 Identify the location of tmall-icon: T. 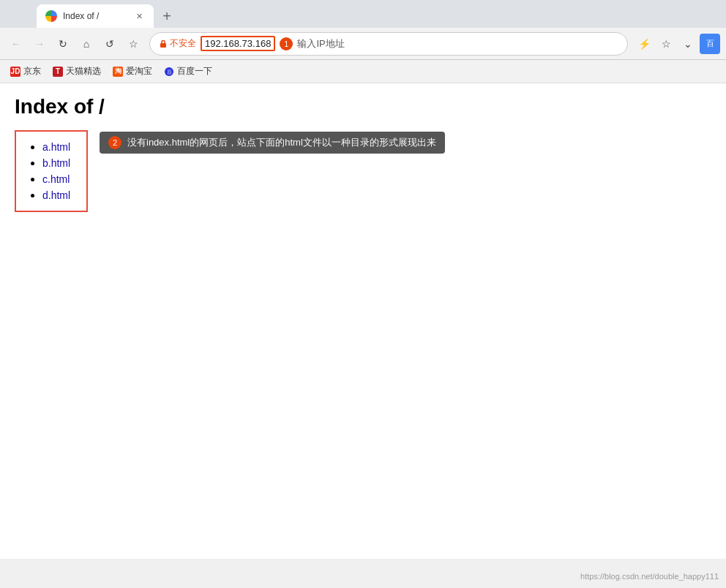
(58, 72).